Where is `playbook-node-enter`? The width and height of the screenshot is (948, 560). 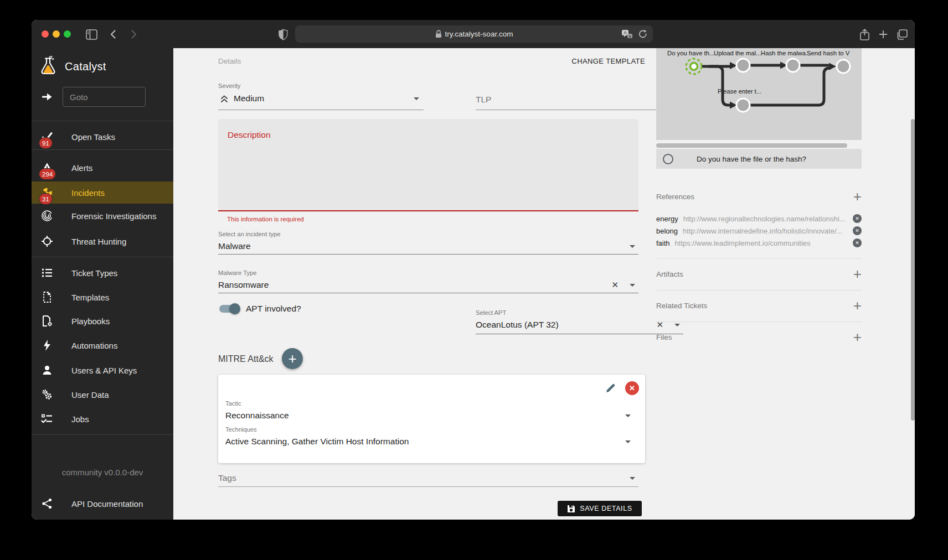 playbook-node-enter is located at coordinates (743, 105).